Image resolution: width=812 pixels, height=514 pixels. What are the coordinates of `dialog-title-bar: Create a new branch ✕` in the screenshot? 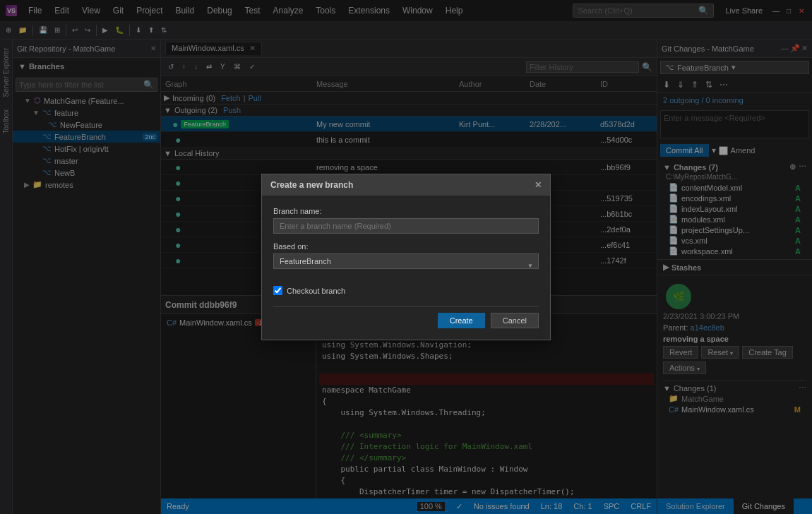 It's located at (406, 185).